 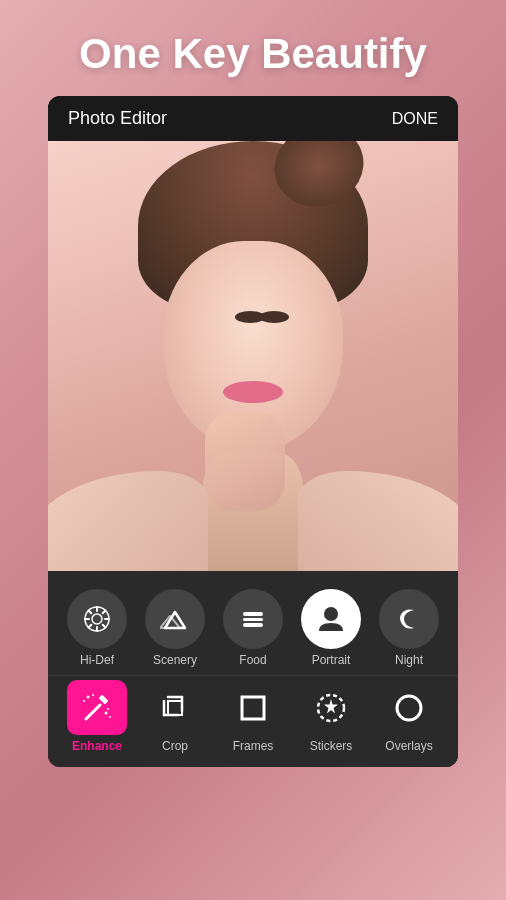 I want to click on night-icon, so click(x=409, y=619).